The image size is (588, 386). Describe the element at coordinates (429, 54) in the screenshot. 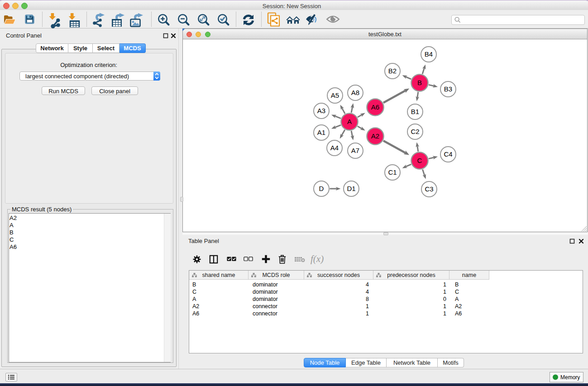

I see `svg-text: B4` at that location.